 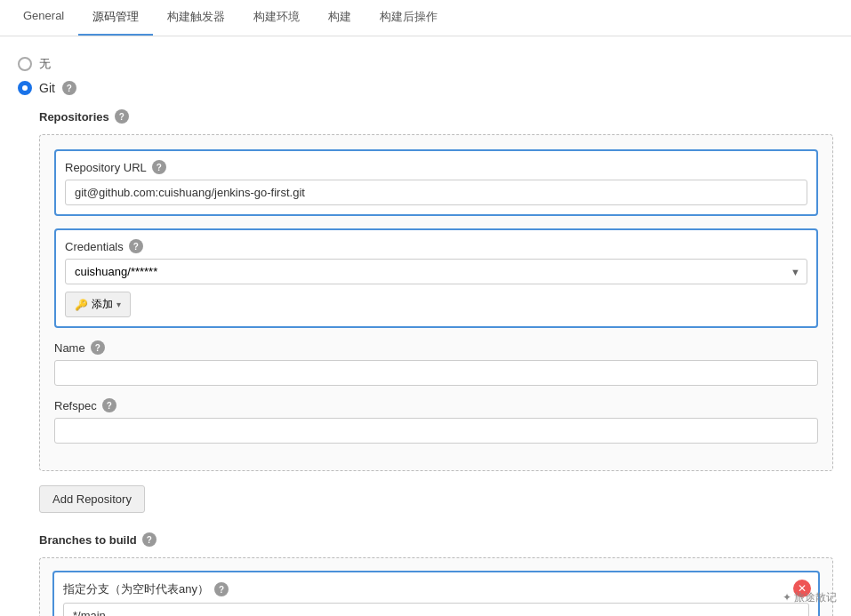 What do you see at coordinates (436, 363) in the screenshot?
I see `name-field-group: Name ?` at bounding box center [436, 363].